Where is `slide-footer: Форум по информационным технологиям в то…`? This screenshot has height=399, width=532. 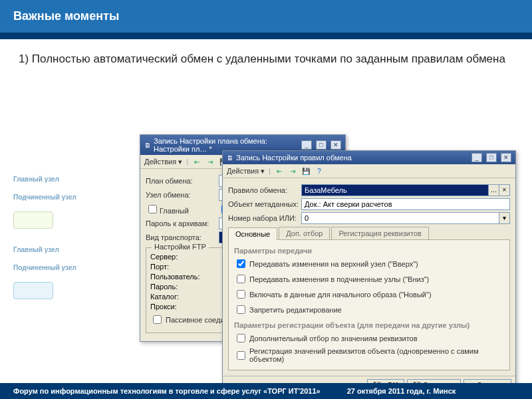 slide-footer: Форум по информационным технологиям в то… is located at coordinates (266, 391).